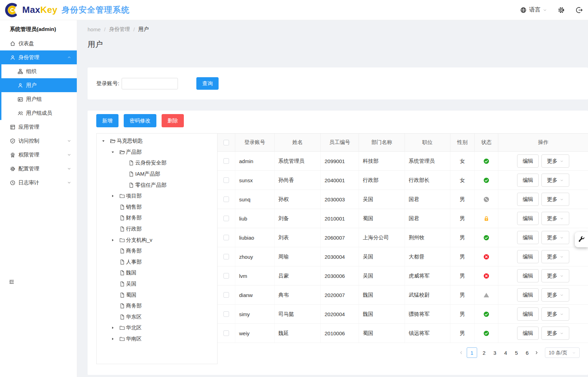 The height and width of the screenshot is (377, 588). Describe the element at coordinates (39, 71) in the screenshot. I see `sidebar-item-organizations: 组织` at that location.